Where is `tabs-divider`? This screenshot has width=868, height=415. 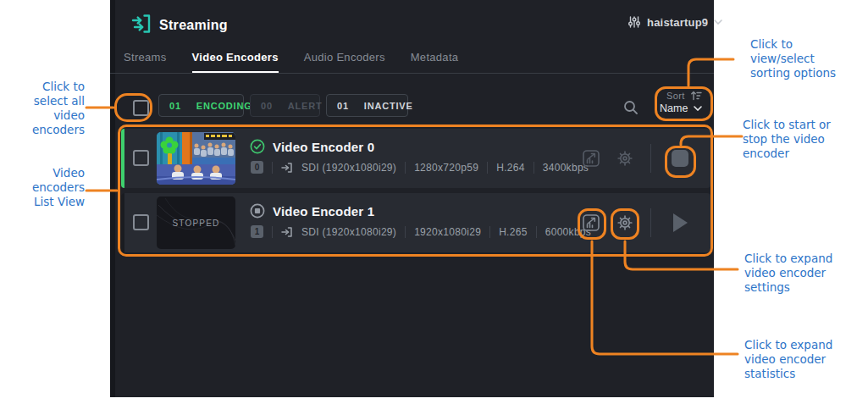
tabs-divider is located at coordinates (412, 73).